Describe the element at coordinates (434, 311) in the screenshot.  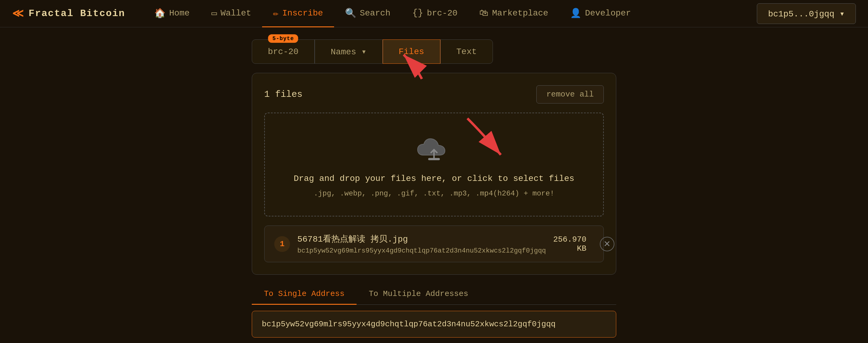
I see `address-section: To Single Address To Multiple Addresses` at that location.